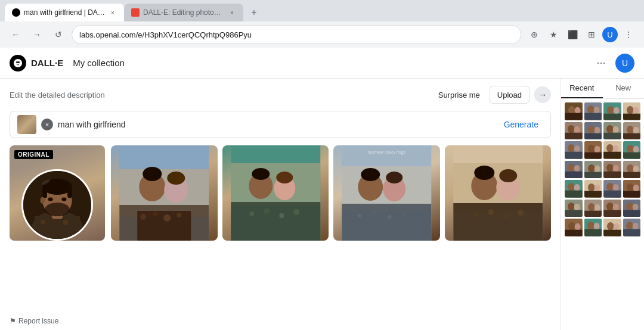 The image size is (644, 330). I want to click on profile-button: U, so click(610, 35).